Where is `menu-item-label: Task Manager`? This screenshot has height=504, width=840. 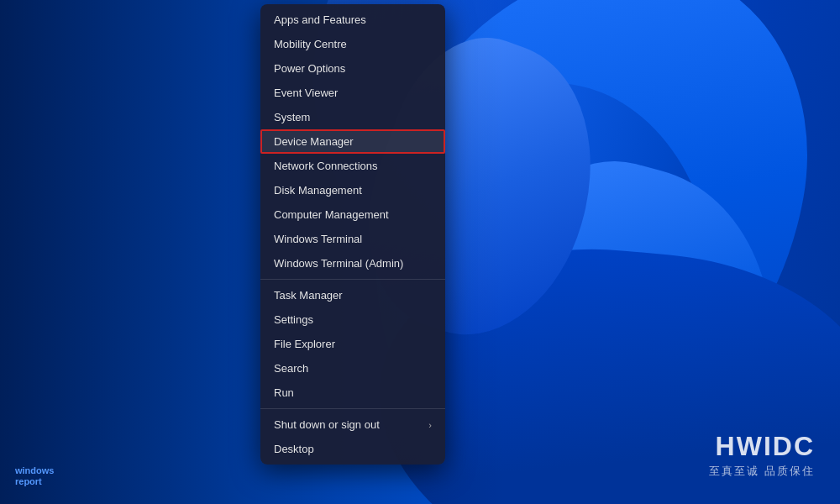
menu-item-label: Task Manager is located at coordinates (308, 296).